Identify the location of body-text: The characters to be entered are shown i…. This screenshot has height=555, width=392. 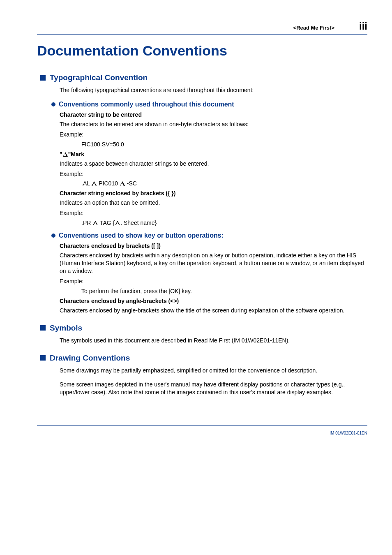
(214, 124).